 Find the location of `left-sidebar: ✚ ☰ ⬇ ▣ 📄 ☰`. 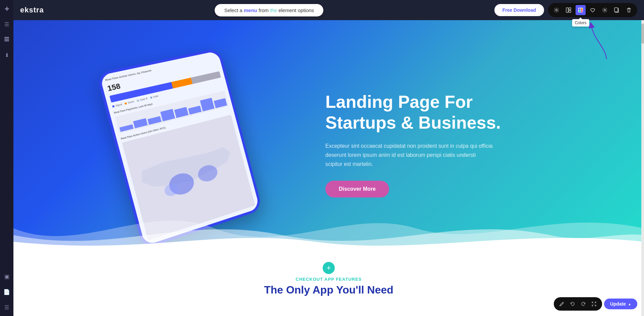

left-sidebar: ✚ ☰ ⬇ ▣ 📄 ☰ is located at coordinates (7, 158).